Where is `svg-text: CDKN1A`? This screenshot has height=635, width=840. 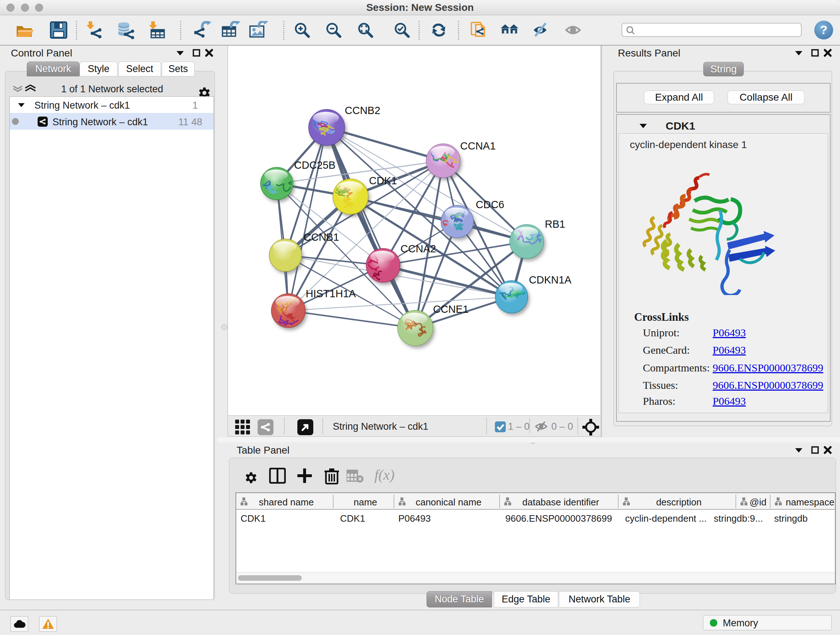
svg-text: CDKN1A is located at coordinates (550, 280).